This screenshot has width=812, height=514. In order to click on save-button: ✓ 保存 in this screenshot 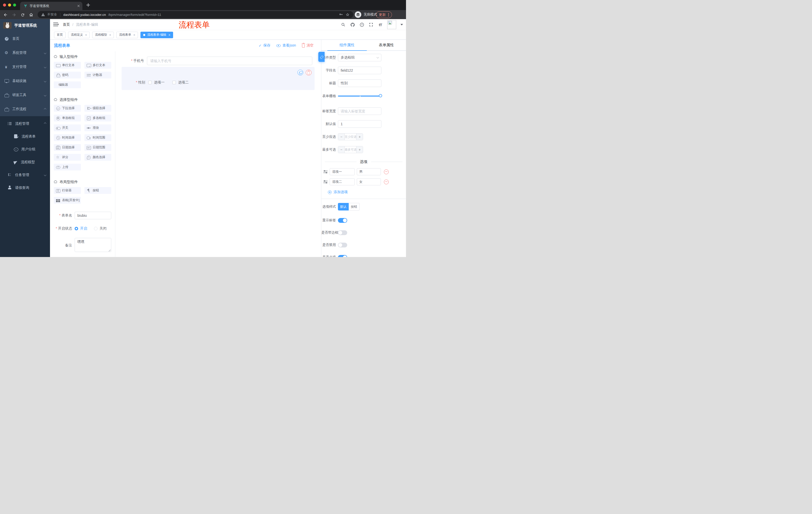, I will do `click(264, 46)`.